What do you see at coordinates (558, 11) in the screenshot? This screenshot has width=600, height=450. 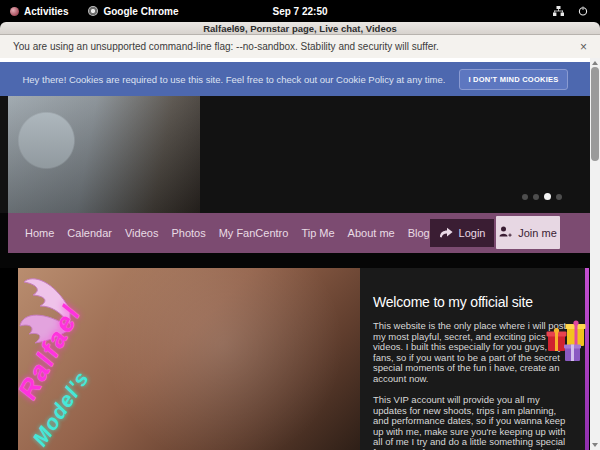 I see `network-icon` at bounding box center [558, 11].